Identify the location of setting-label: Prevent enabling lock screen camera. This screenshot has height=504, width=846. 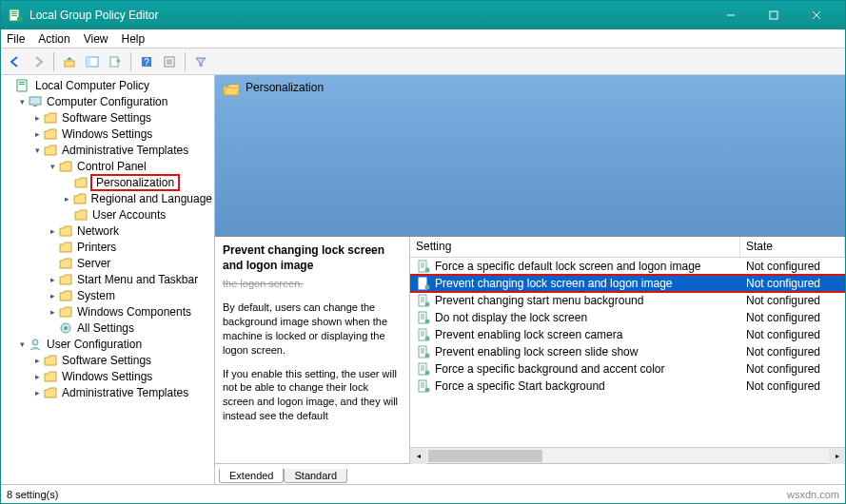
(588, 335).